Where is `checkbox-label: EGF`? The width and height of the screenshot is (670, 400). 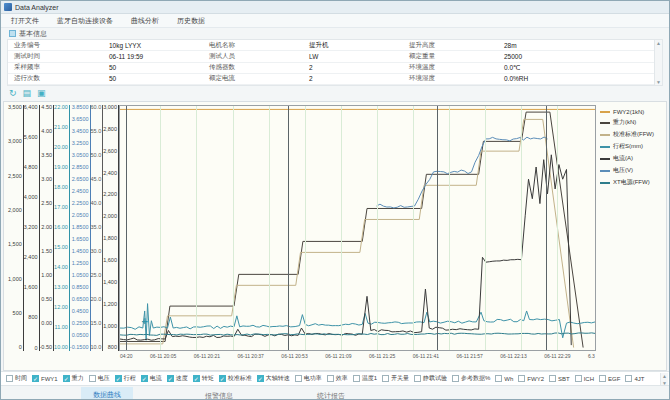
checkbox-label: EGF is located at coordinates (614, 379).